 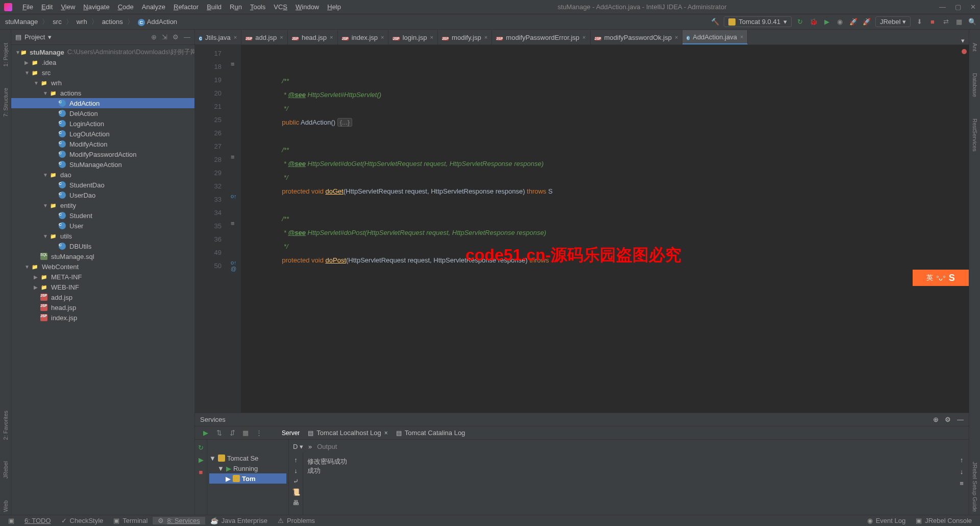 What do you see at coordinates (310, 446) in the screenshot?
I see `more-icon: »` at bounding box center [310, 446].